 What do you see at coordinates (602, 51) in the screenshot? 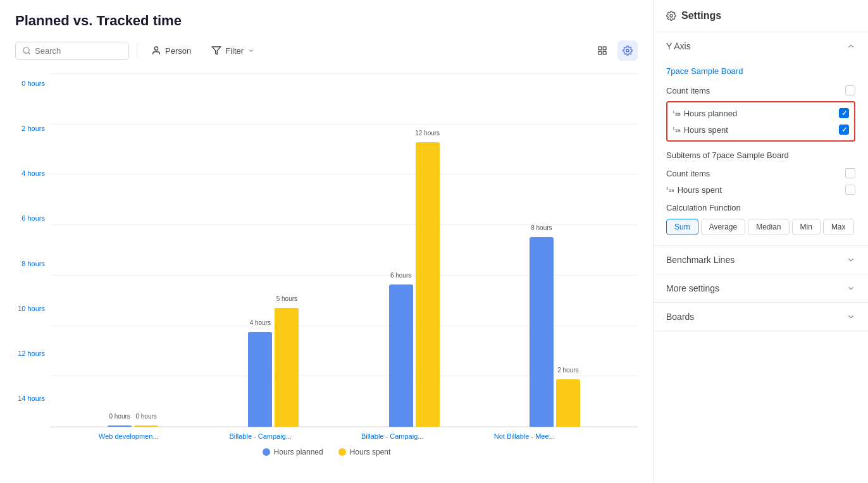
I see `grid-icon` at bounding box center [602, 51].